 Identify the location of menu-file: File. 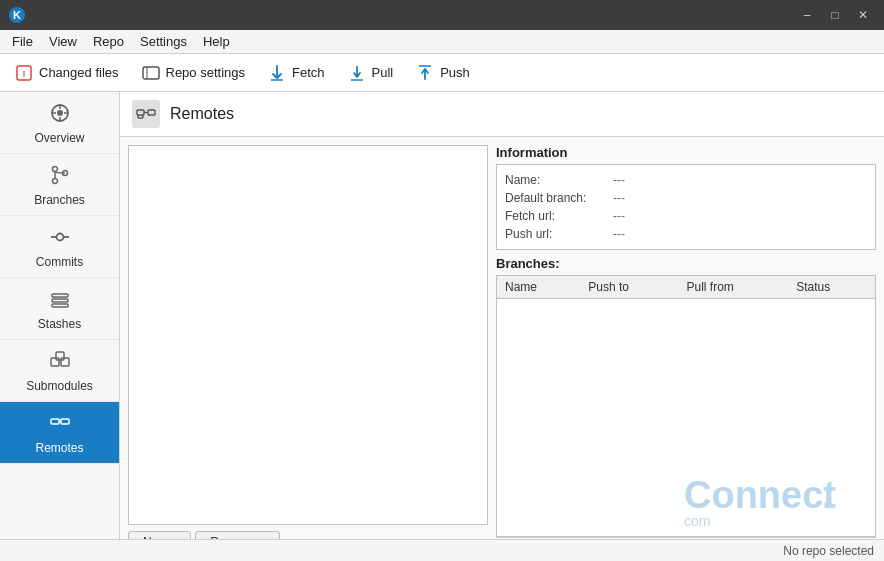
(22, 42).